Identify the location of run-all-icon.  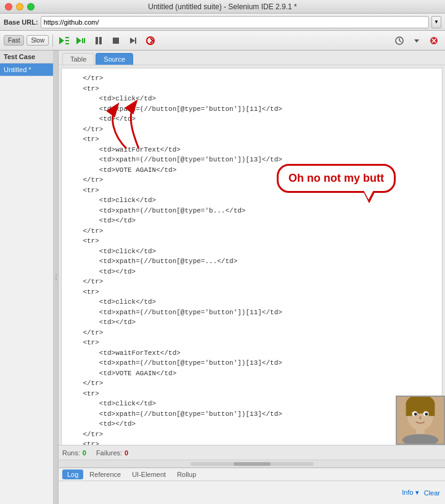
(64, 41).